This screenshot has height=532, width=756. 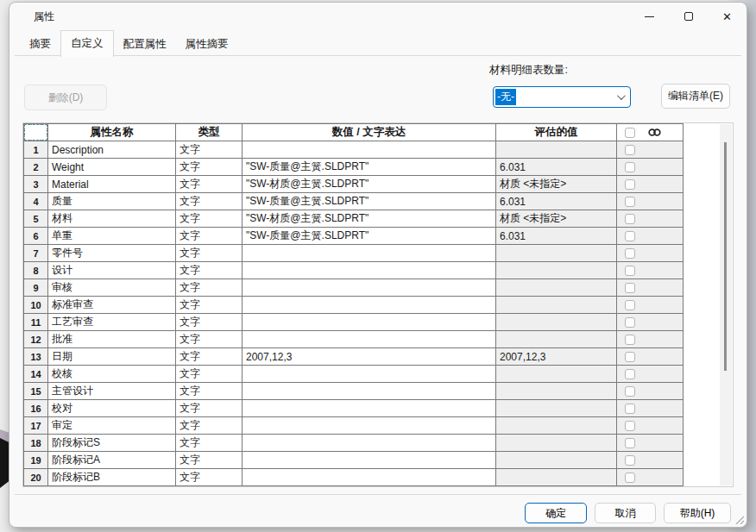 What do you see at coordinates (369, 357) in the screenshot?
I see `property-value-cell: 2007,12,3` at bounding box center [369, 357].